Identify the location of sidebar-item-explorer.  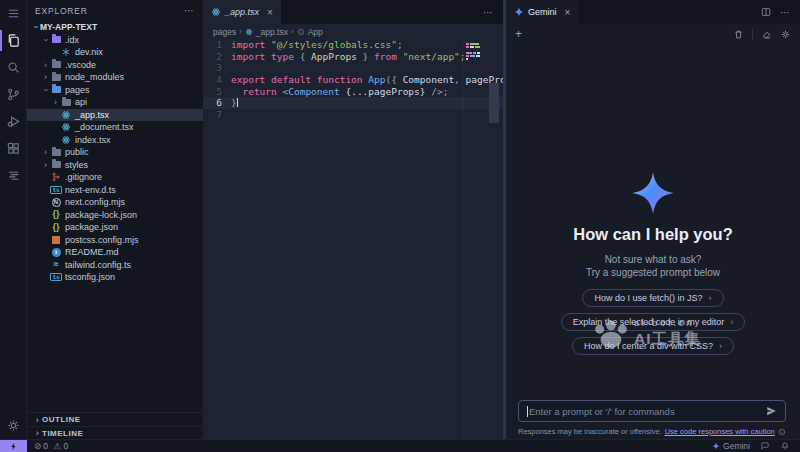
(13, 40).